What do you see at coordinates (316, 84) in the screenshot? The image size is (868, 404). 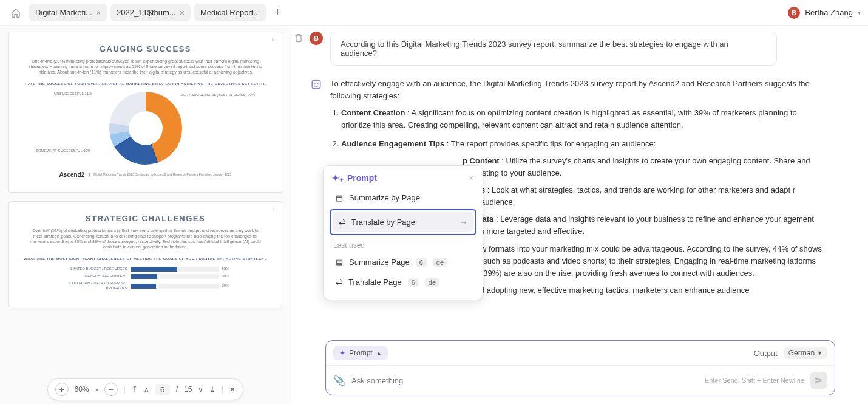 I see `ai-avatar-icon` at bounding box center [316, 84].